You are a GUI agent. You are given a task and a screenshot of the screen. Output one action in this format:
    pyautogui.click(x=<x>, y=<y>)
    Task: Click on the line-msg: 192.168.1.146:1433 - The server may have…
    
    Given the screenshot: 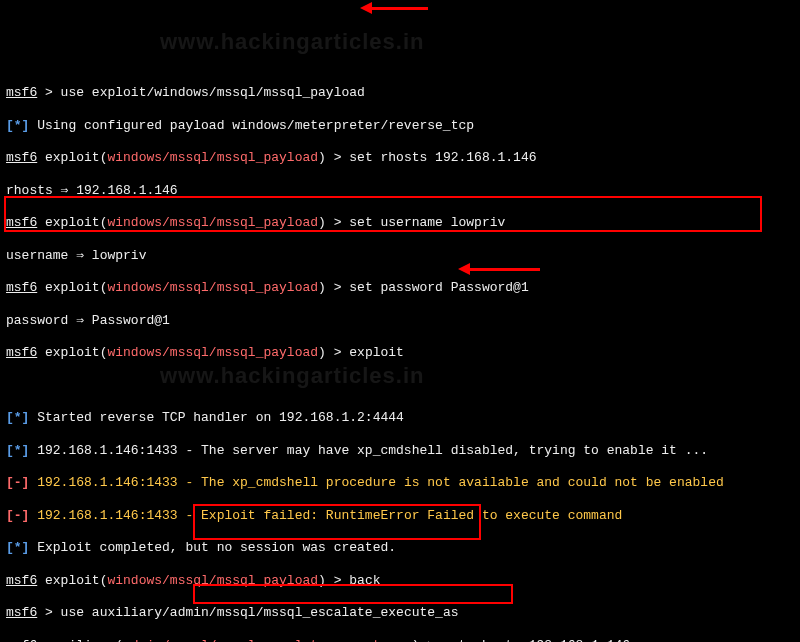 What is the action you would take?
    pyautogui.click(x=368, y=450)
    